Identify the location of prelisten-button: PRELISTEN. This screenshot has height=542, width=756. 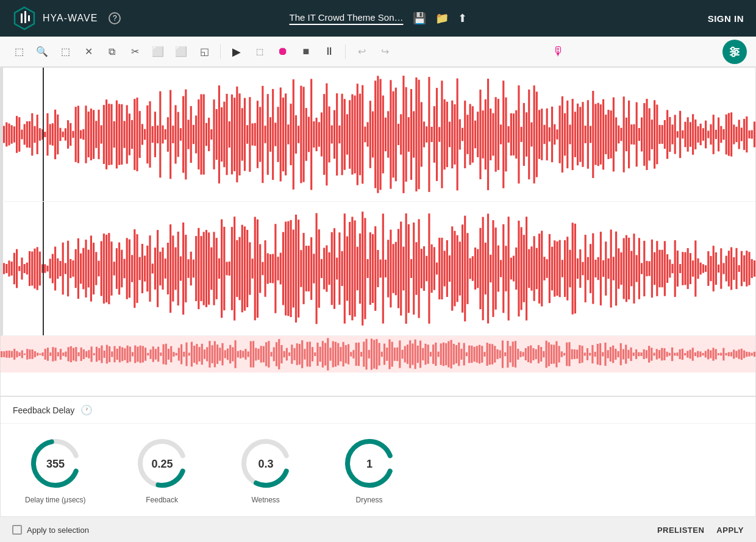
(680, 530).